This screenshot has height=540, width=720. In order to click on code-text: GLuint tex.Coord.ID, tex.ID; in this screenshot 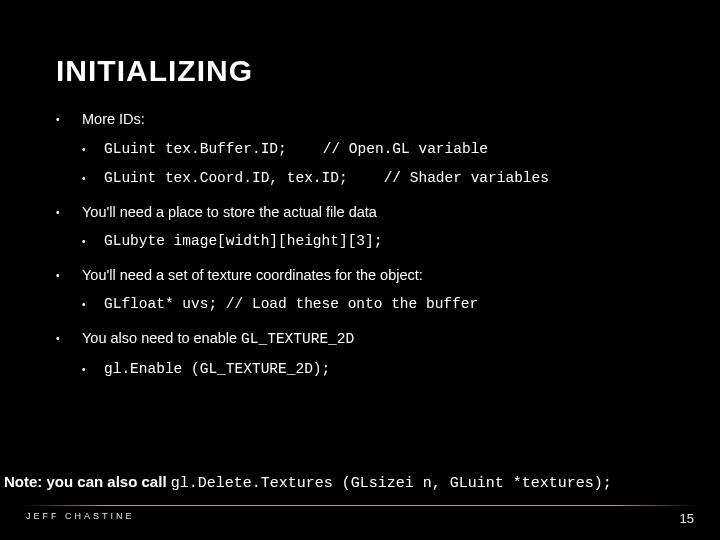, I will do `click(226, 179)`.